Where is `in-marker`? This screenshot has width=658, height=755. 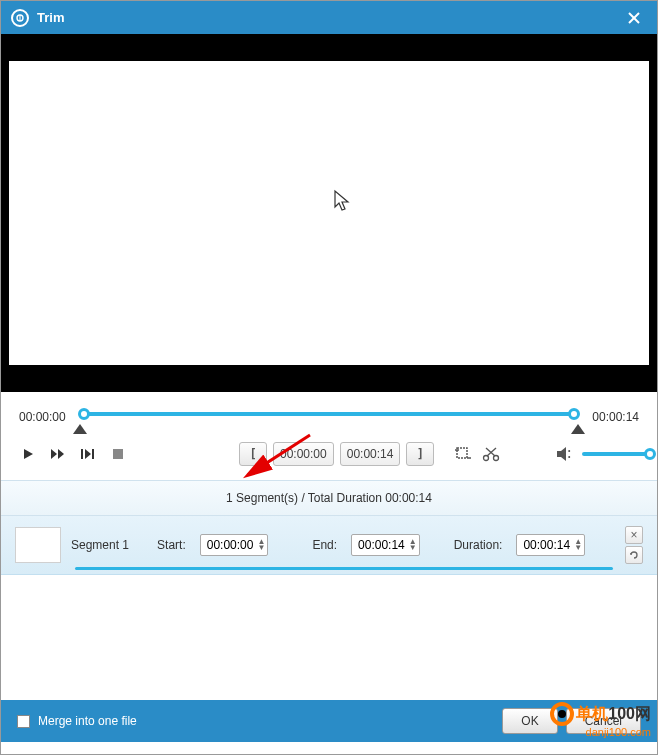 in-marker is located at coordinates (80, 429).